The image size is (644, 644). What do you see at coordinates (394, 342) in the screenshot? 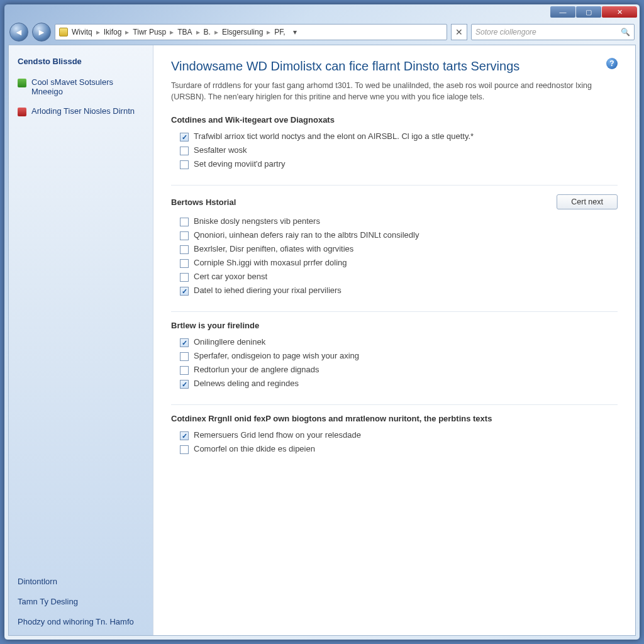
I see `option-row: Onilingllere deninek` at bounding box center [394, 342].